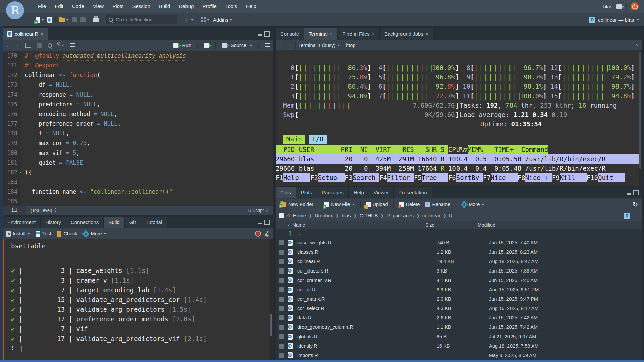  Describe the element at coordinates (28, 45) in the screenshot. I see `open-in-new-window-icon` at that location.